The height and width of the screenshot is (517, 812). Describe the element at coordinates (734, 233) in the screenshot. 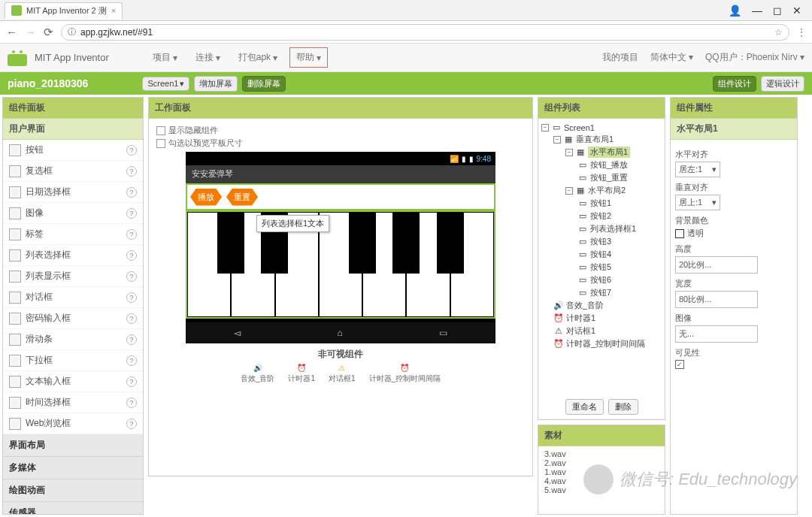

I see `bgcolor-select: 透明` at that location.